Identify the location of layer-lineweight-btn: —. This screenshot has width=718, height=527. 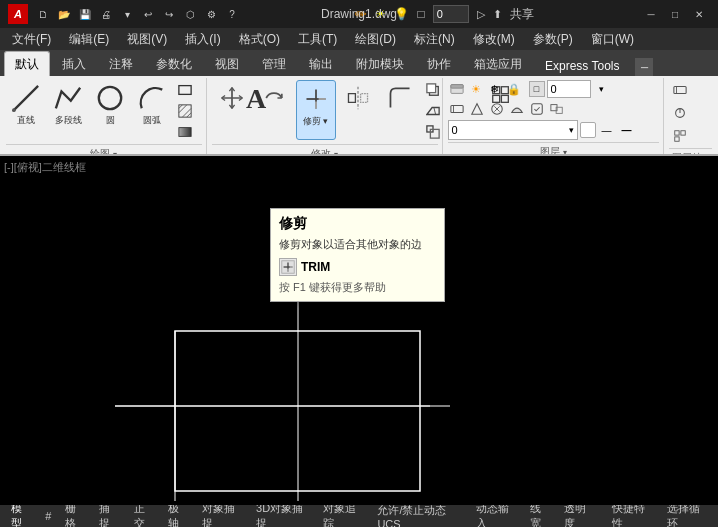
(627, 130).